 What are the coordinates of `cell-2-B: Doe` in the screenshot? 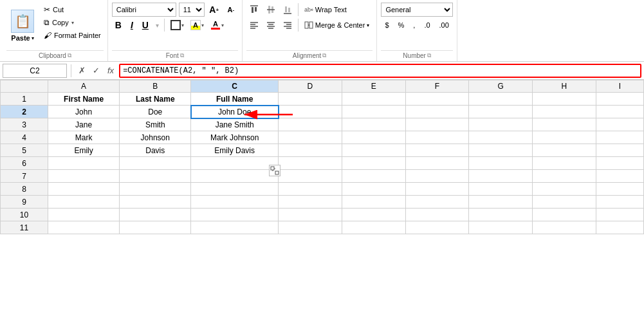 It's located at (156, 112).